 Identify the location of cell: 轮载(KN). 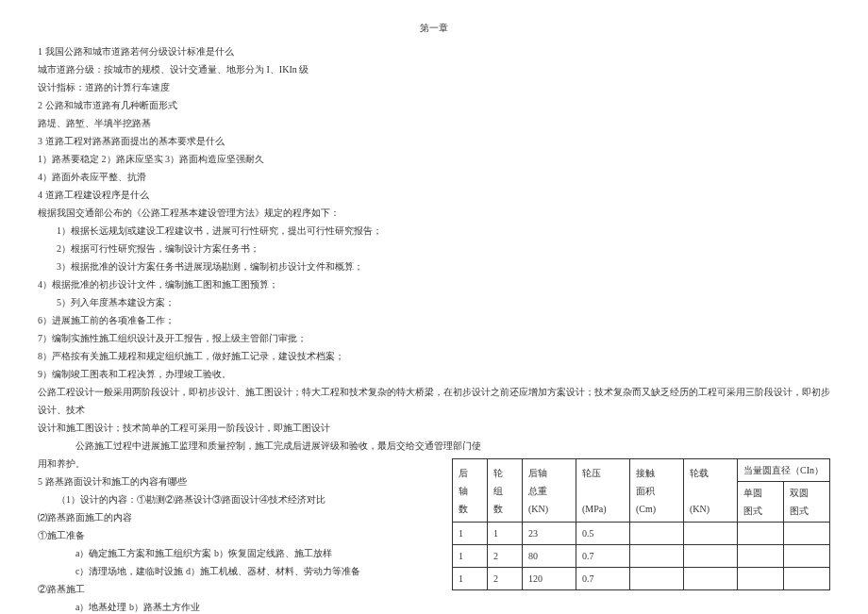
(711, 490).